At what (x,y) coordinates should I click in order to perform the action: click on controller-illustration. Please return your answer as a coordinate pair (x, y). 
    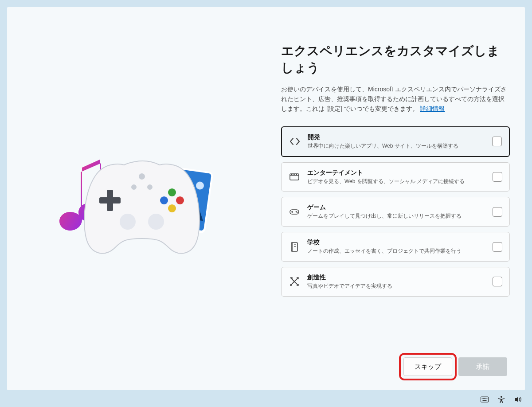
    Looking at the image, I should click on (142, 203).